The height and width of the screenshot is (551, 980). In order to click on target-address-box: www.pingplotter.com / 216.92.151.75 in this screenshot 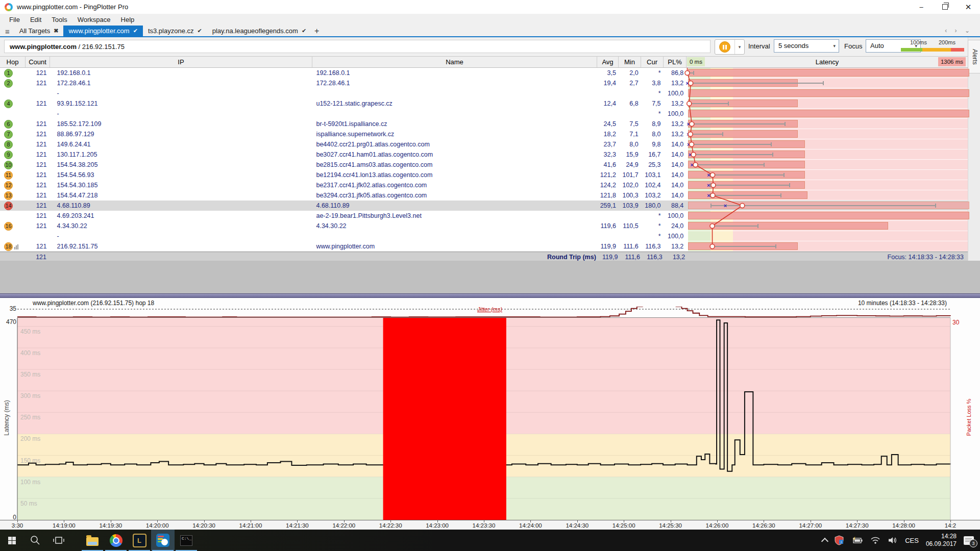, I will do `click(357, 46)`.